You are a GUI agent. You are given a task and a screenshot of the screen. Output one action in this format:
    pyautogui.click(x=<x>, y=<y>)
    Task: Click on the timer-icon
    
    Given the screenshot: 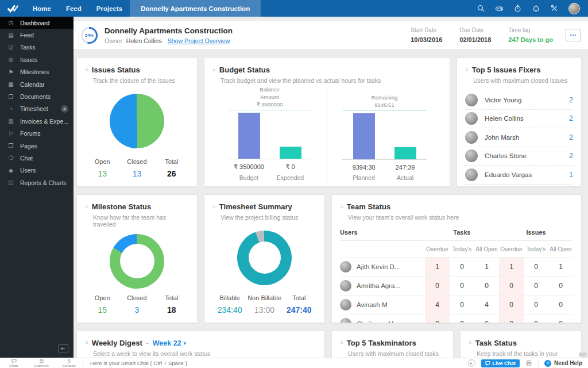 What is the action you would take?
    pyautogui.click(x=518, y=8)
    